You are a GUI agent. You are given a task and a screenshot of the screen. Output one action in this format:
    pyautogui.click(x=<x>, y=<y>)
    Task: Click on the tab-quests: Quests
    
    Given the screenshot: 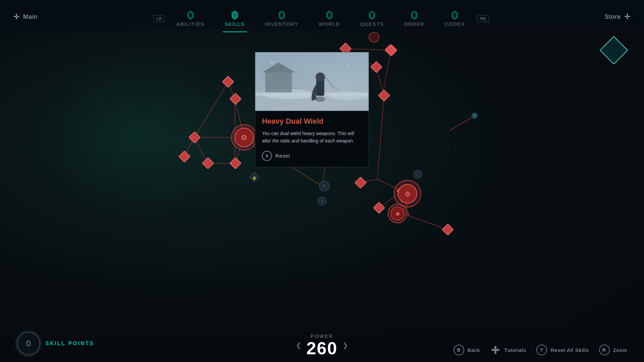 What is the action you would take?
    pyautogui.click(x=372, y=19)
    